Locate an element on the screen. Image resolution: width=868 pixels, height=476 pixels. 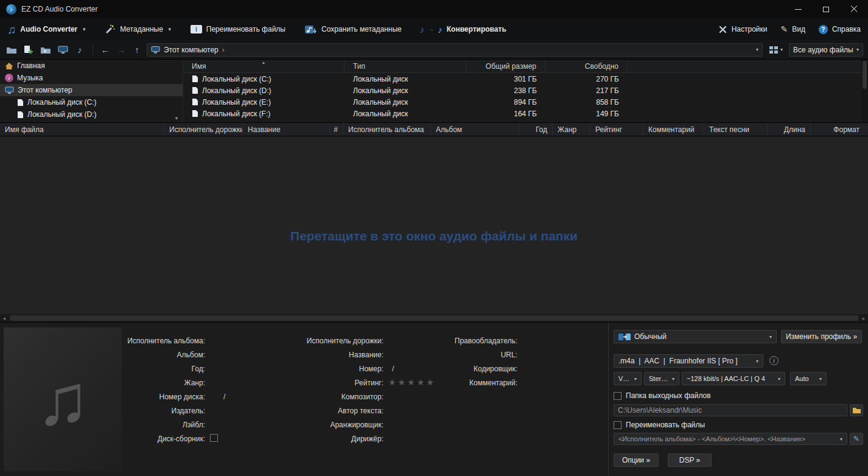
up-button: ↑ is located at coordinates (137, 50).